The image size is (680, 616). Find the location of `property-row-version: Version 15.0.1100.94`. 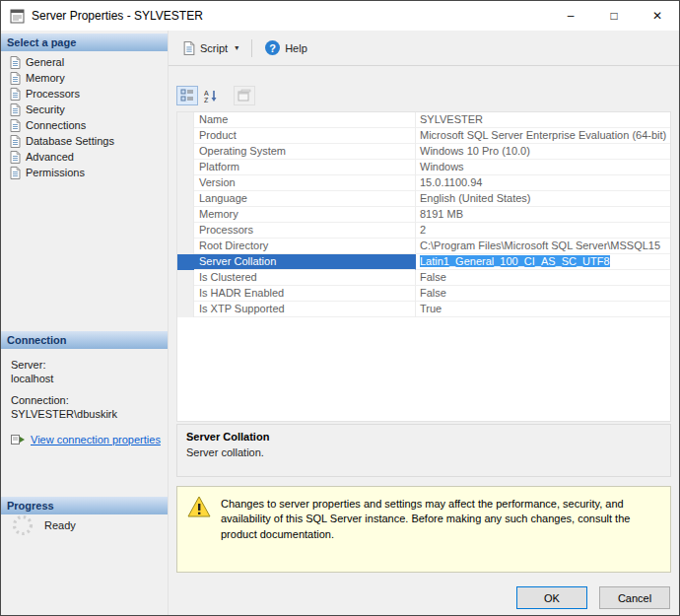

property-row-version: Version 15.0.1100.94 is located at coordinates (424, 183).